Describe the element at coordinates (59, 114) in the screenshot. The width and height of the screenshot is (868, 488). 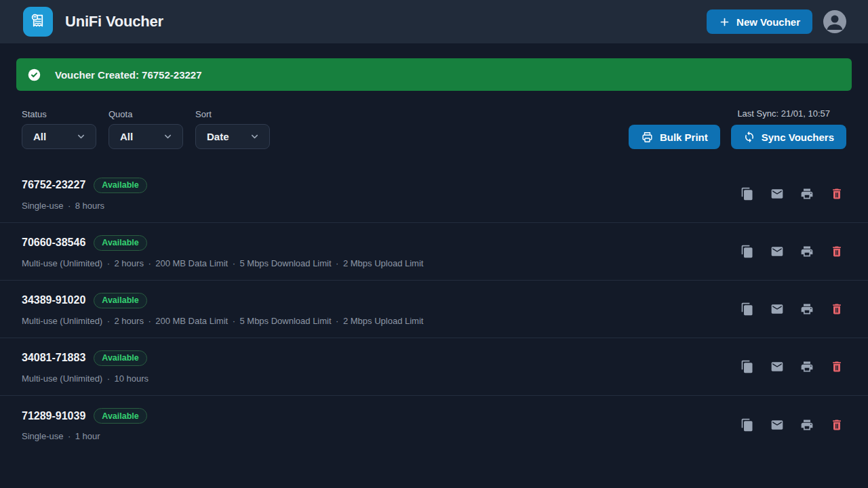
I see `status-filter-label: Status` at that location.